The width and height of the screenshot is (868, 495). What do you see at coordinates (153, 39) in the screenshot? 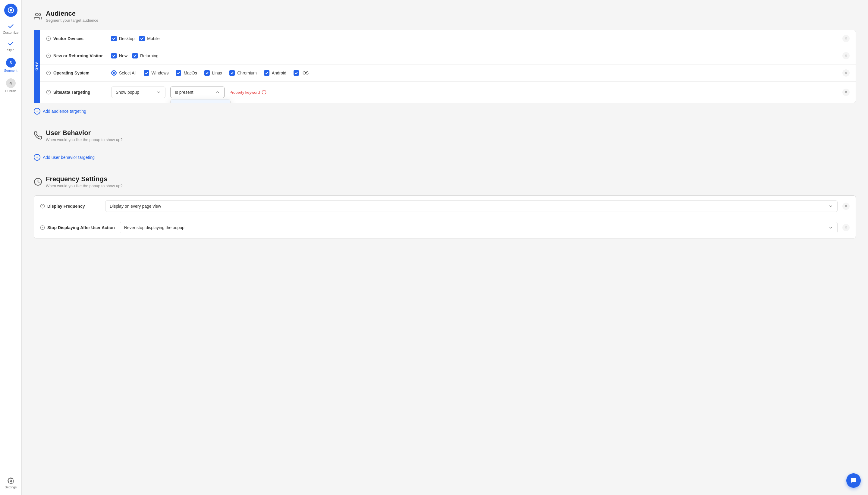
I see `mobile-label: Mobile` at bounding box center [153, 39].